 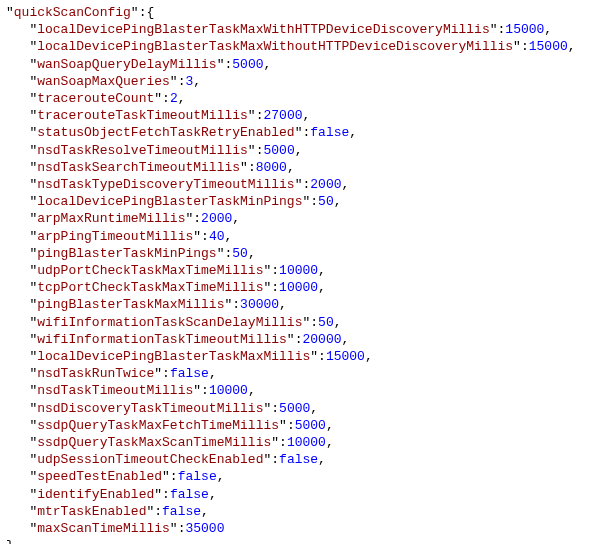 I want to click on json-key: nsdDiscoveryTaskTimeoutMillis, so click(x=150, y=408).